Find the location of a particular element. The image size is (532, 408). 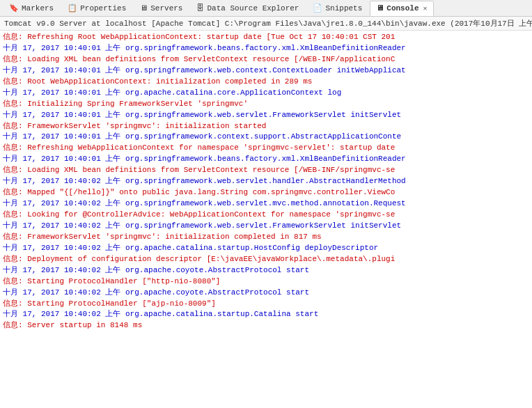

log-line: 信息: Server startup in 8148 ms is located at coordinates (266, 326).